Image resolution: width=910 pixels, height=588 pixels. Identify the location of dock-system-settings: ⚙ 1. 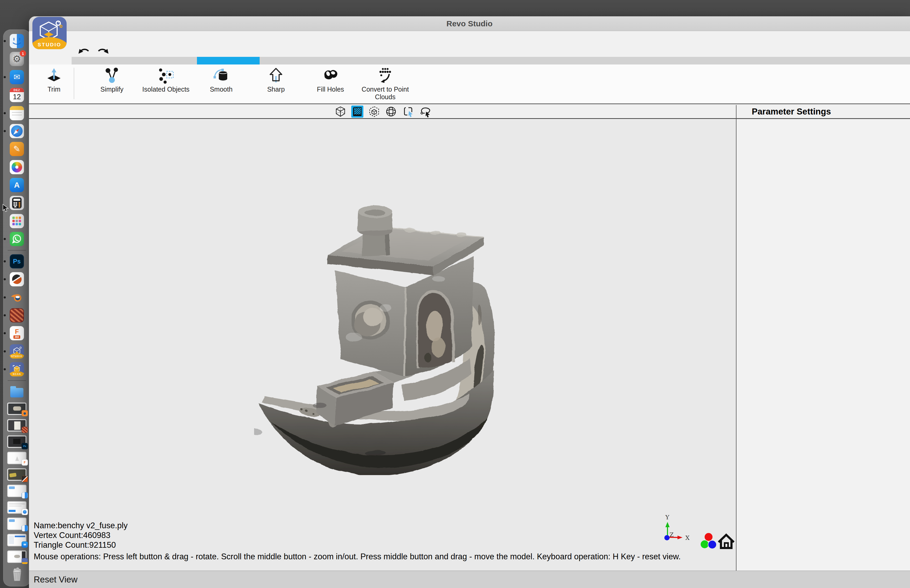
(17, 59).